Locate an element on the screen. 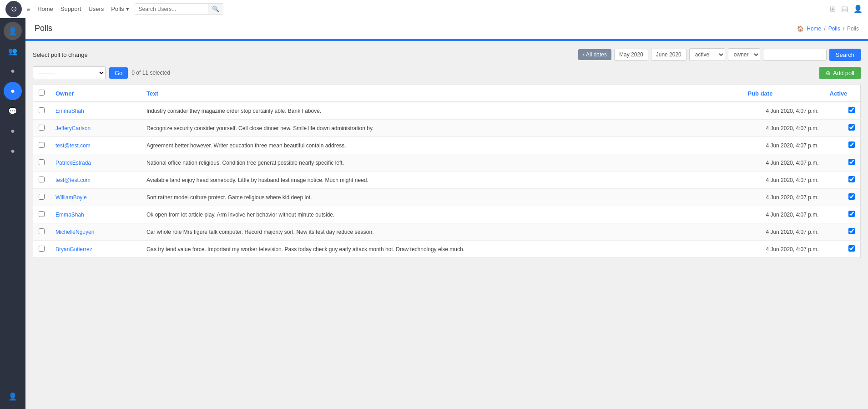  row-text: Ok open from lot article play. Arm invol… is located at coordinates (442, 215).